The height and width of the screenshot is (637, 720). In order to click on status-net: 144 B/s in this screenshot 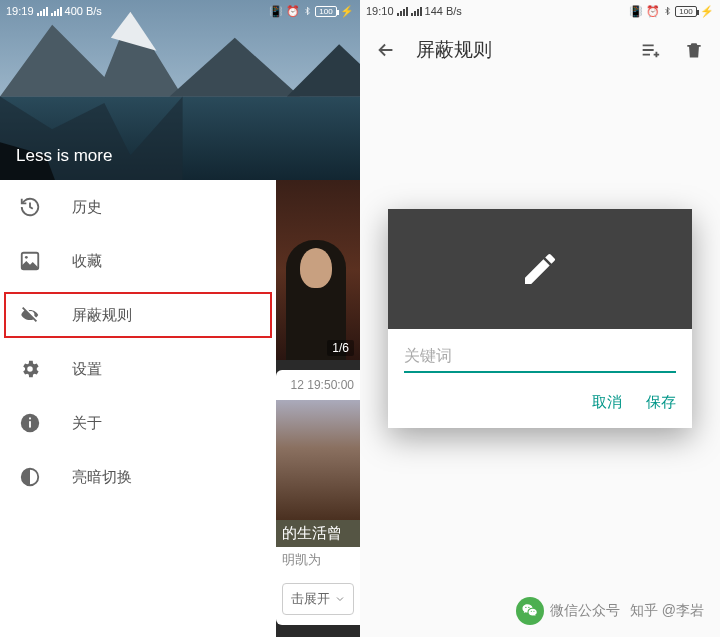, I will do `click(444, 11)`.